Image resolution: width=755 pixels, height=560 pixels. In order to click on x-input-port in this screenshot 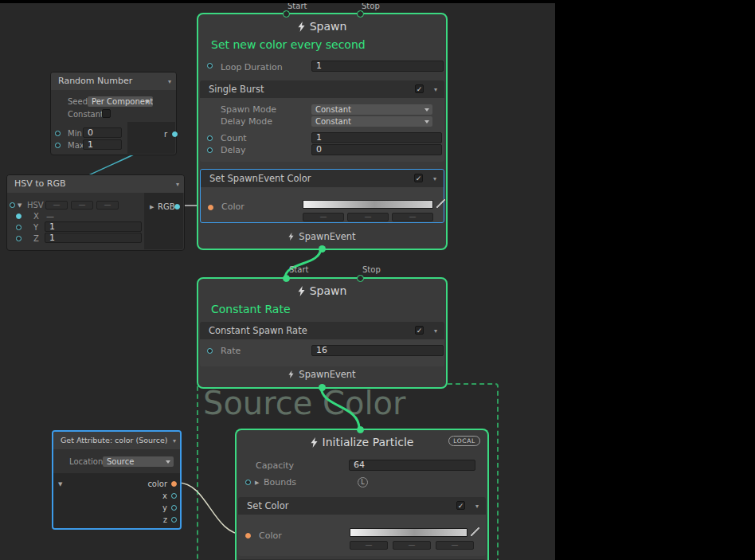, I will do `click(19, 217)`.